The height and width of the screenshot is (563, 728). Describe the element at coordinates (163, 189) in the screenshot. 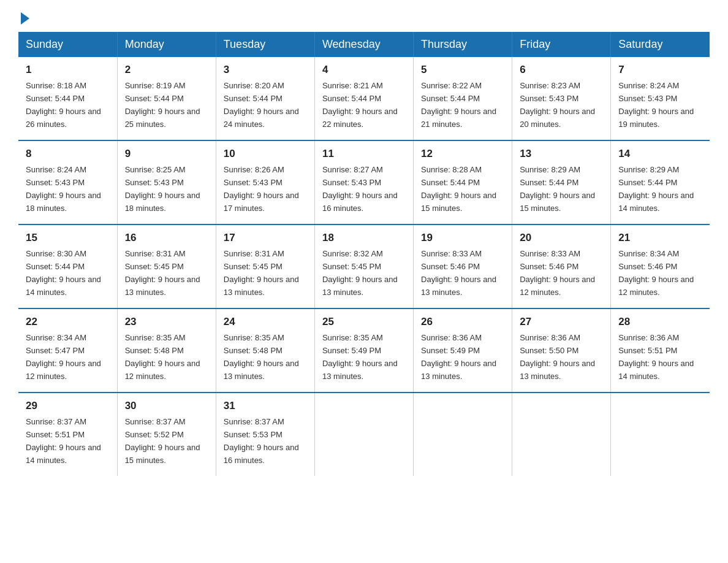

I see `day-info: Sunrise: 8:25 AMSunset: 5:43 PMDaylight:…` at that location.